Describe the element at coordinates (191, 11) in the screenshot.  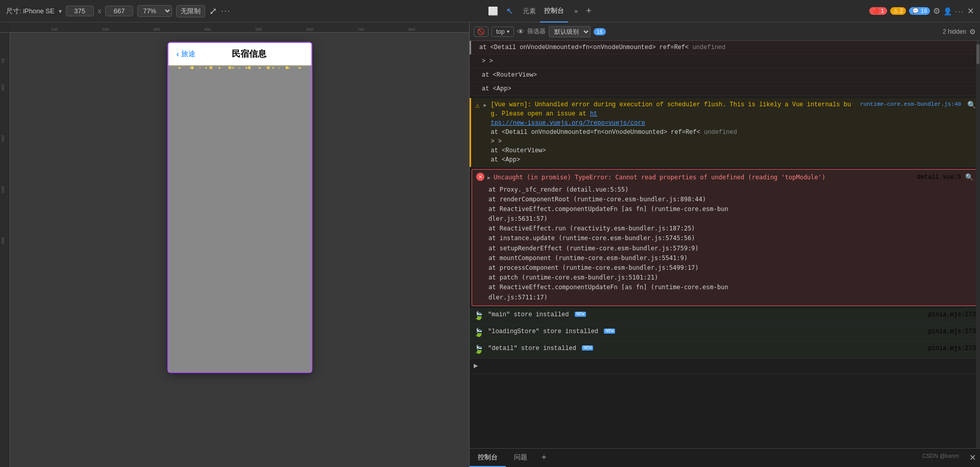
I see `unlimited-btn: 无限制` at that location.